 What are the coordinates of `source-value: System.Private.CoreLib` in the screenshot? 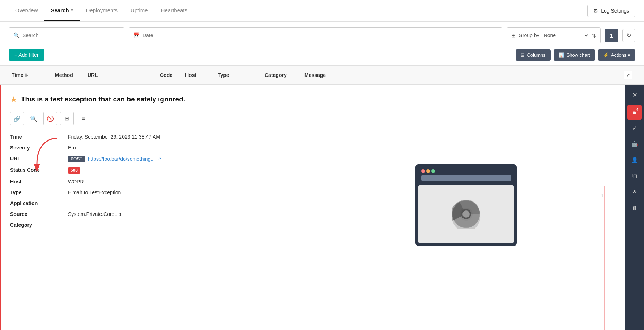 It's located at (342, 214).